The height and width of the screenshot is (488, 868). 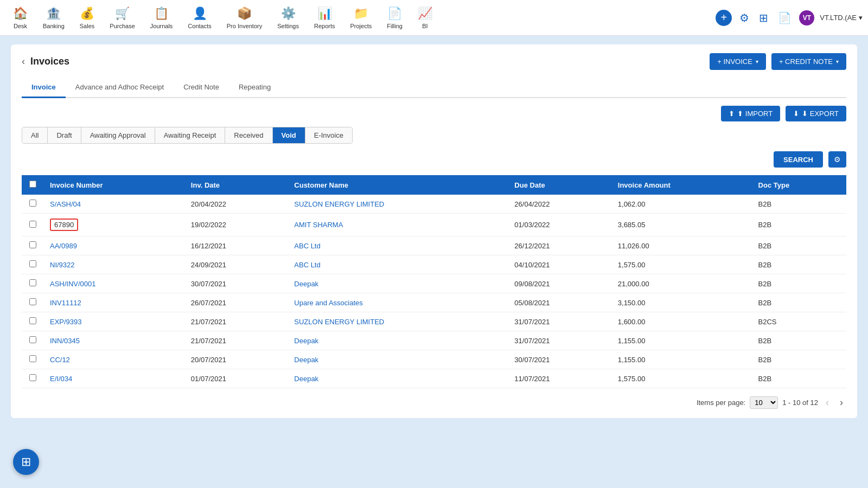 I want to click on cell-invoice-number: CC/12, so click(x=114, y=360).